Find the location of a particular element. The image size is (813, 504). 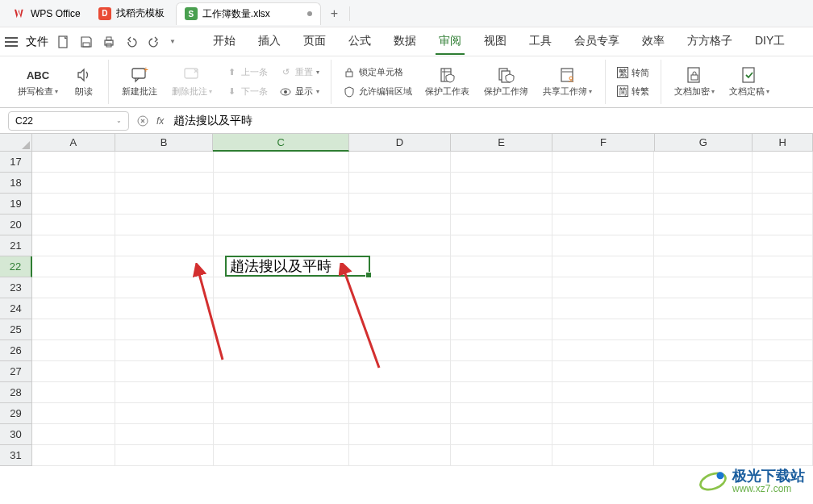

cell-E23 is located at coordinates (502, 288).